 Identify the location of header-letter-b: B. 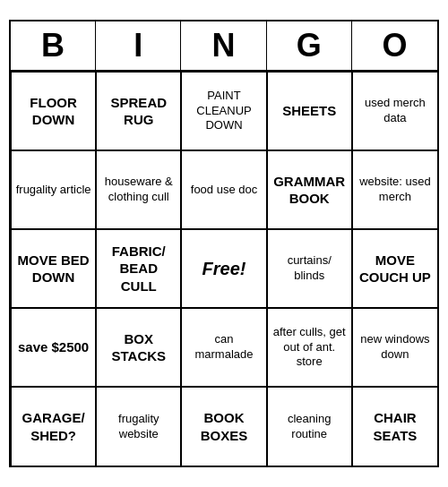
(54, 46).